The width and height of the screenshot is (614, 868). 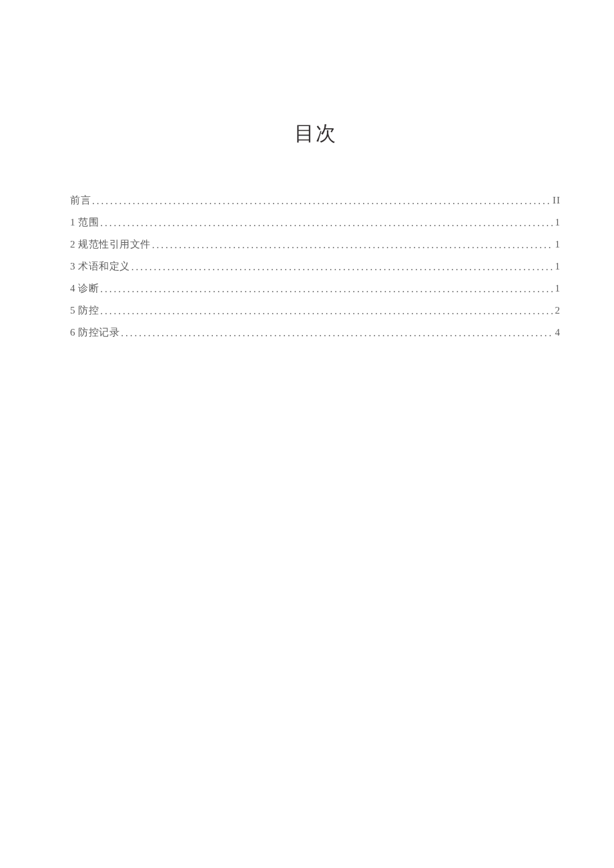 I want to click on toc-entry-control-record: 6 防控记录 4, so click(x=315, y=332).